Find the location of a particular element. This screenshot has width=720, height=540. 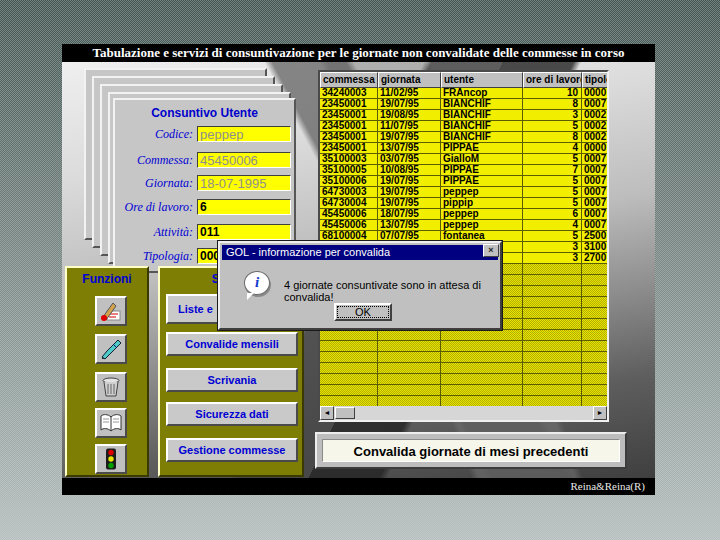

sign-pen-icon is located at coordinates (111, 311).